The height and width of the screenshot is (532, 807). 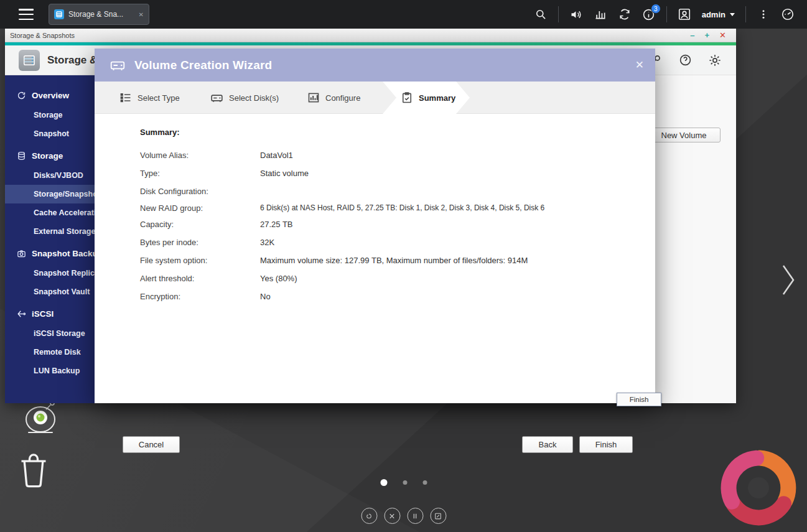 What do you see at coordinates (403, 516) in the screenshot?
I see `desktop-dock` at bounding box center [403, 516].